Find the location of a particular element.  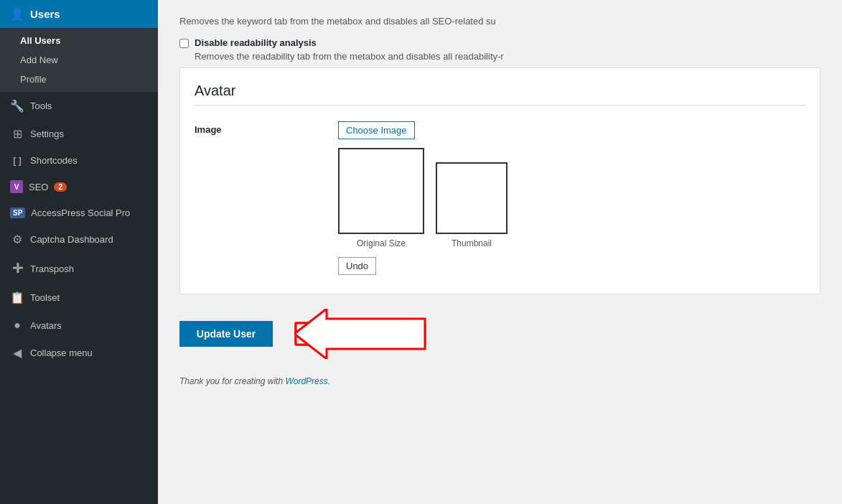

social-icon: SP is located at coordinates (17, 213).